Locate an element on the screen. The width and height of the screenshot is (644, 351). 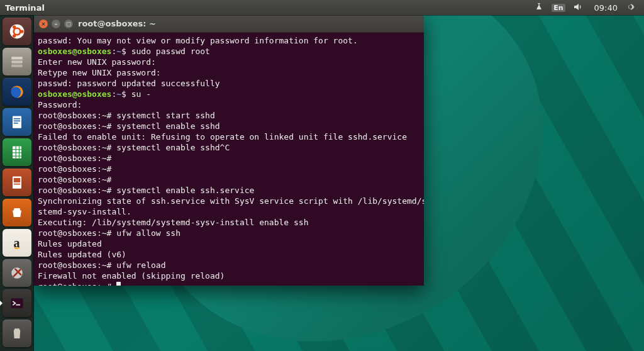
terminal-titlebar: × – ▢ root@osboxes: ~ is located at coordinates (229, 24).